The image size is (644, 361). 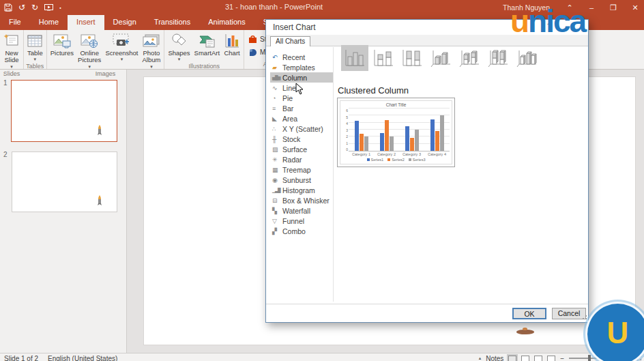 I want to click on help-icon: ?, so click(x=549, y=26).